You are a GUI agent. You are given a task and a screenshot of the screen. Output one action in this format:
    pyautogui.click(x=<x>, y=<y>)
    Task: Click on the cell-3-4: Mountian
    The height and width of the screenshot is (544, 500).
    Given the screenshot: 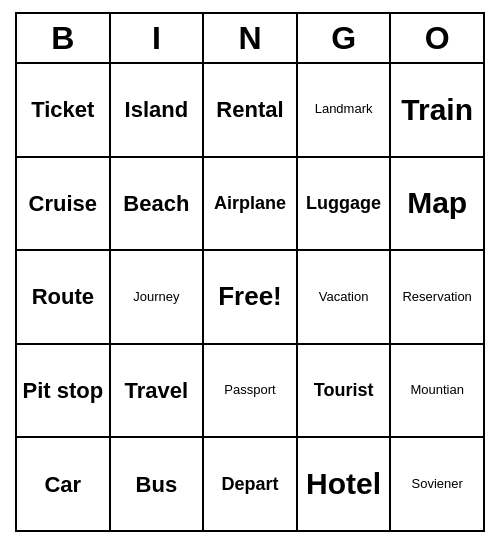 What is the action you would take?
    pyautogui.click(x=437, y=391)
    